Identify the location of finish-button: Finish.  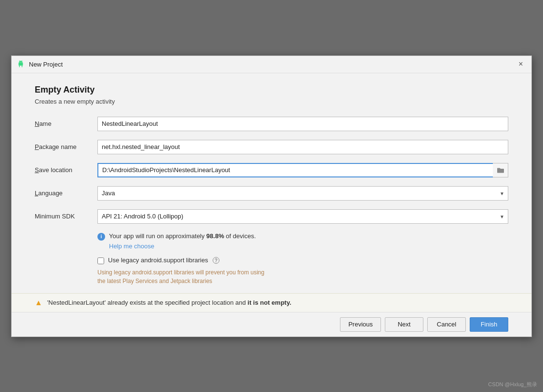
(489, 324).